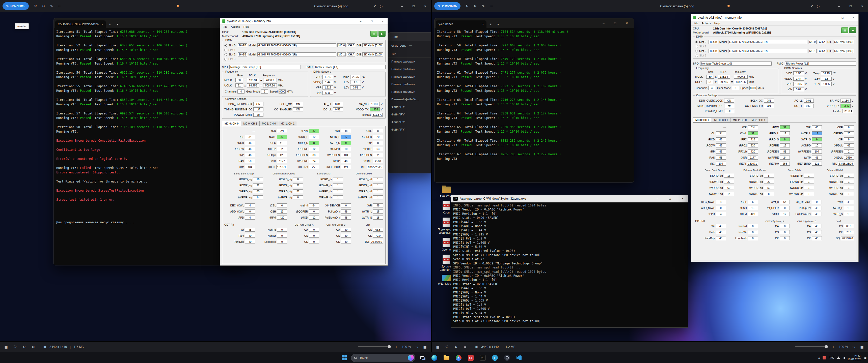  Describe the element at coordinates (314, 131) in the screenshot. I see `field-value: 32` at that location.